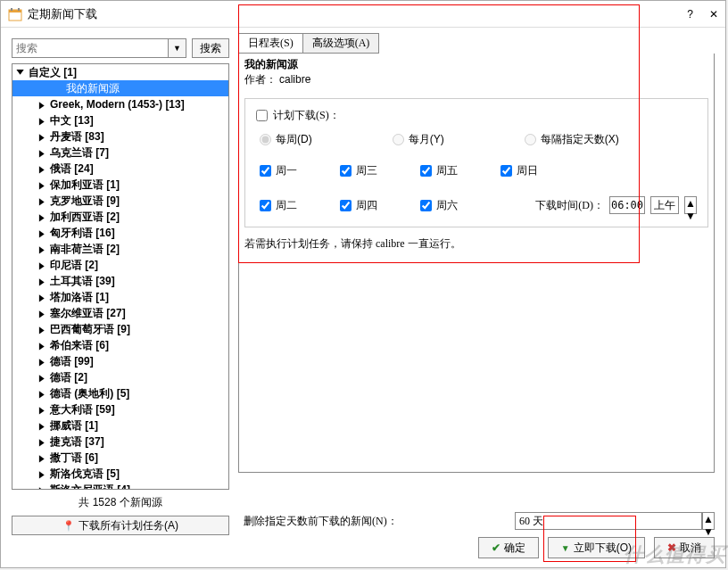  I want to click on calendar-icon, so click(15, 14).